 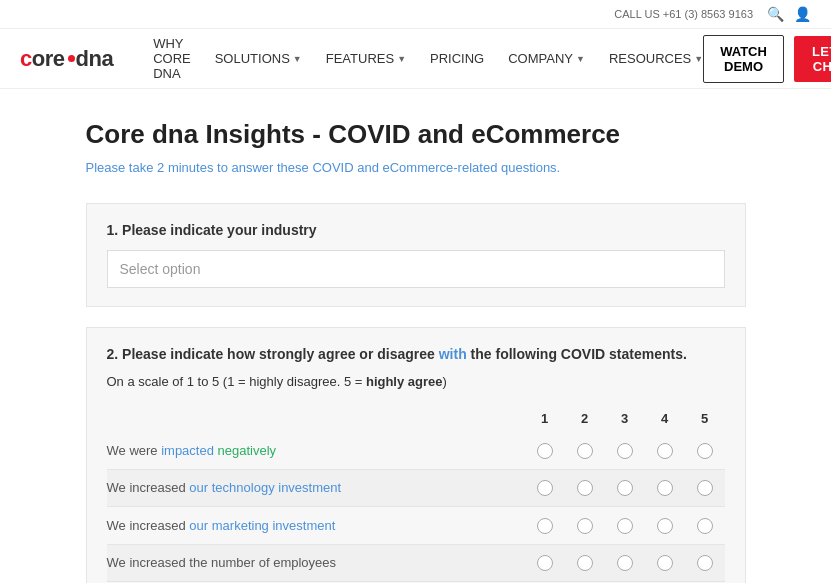 I want to click on rating-header-1: 1, so click(x=545, y=418).